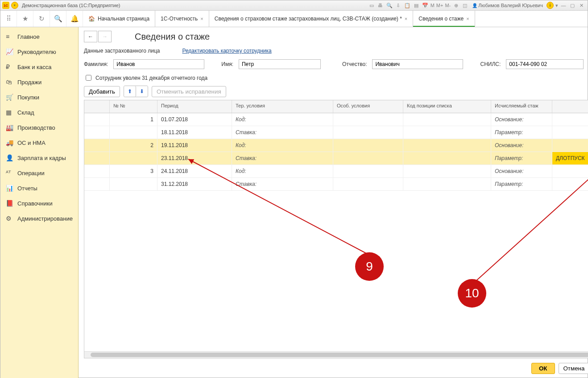  What do you see at coordinates (130, 91) in the screenshot?
I see `move-up-button: ⬆` at bounding box center [130, 91].